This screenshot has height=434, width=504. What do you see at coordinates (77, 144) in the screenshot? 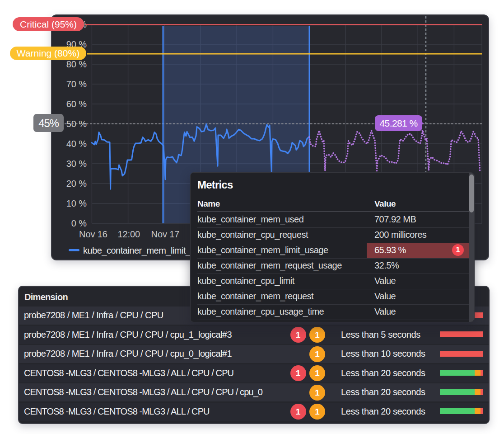
I see `svg-text: 40 %` at bounding box center [77, 144].